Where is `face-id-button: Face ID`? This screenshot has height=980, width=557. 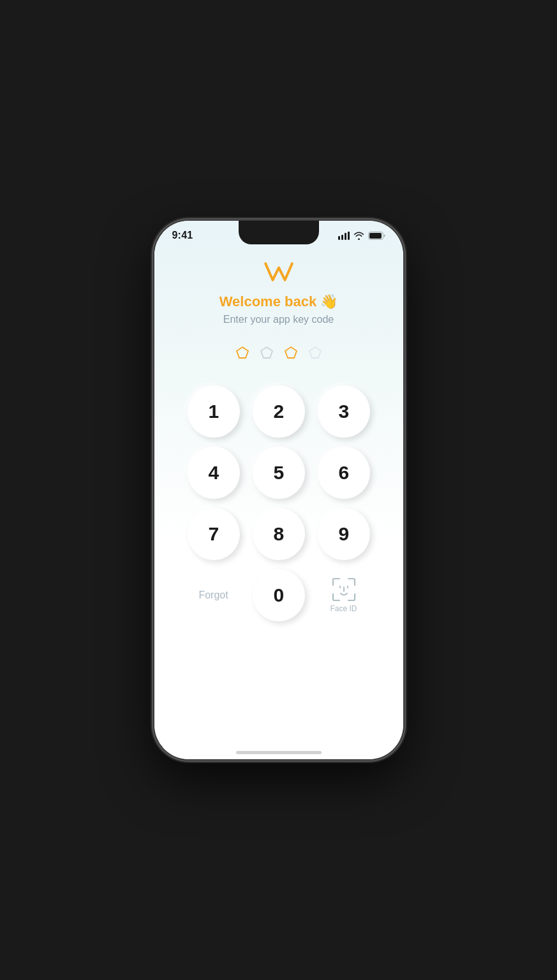
face-id-button: Face ID is located at coordinates (344, 595).